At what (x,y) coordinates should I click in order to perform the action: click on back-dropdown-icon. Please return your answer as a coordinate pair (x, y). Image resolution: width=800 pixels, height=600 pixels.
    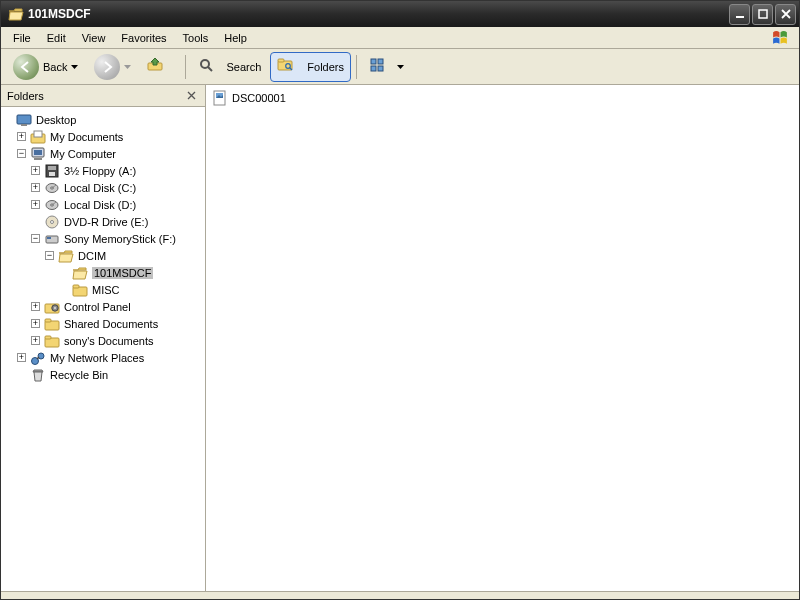
    Looking at the image, I should click on (74, 67).